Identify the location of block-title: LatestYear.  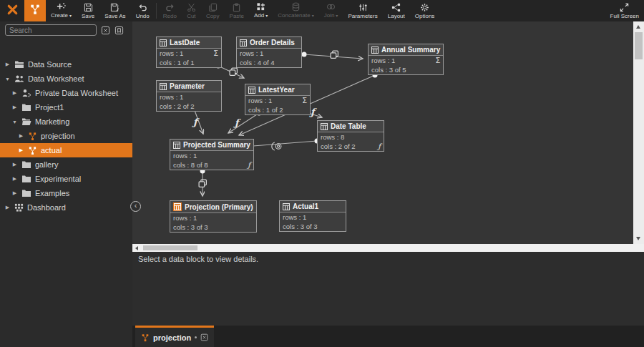
(276, 90).